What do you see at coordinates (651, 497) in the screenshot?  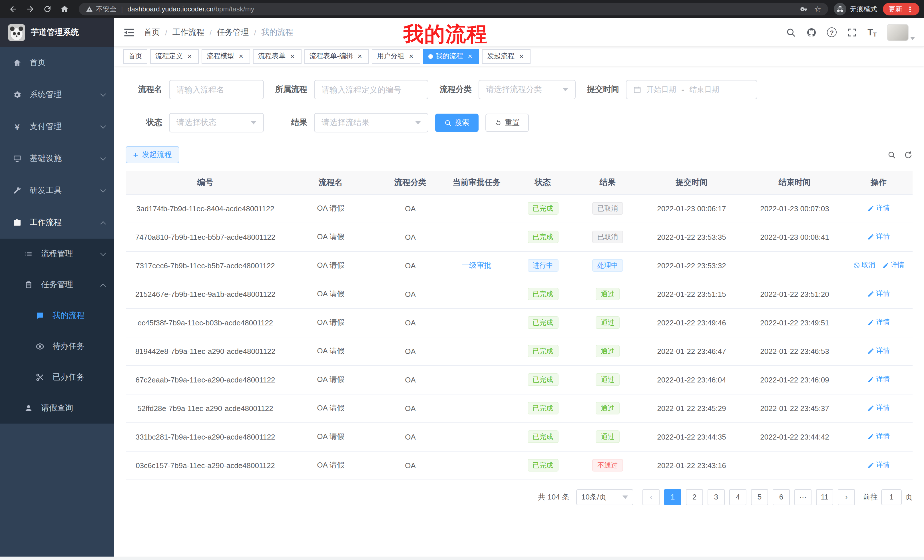 I see `prev-page-button: ‹` at bounding box center [651, 497].